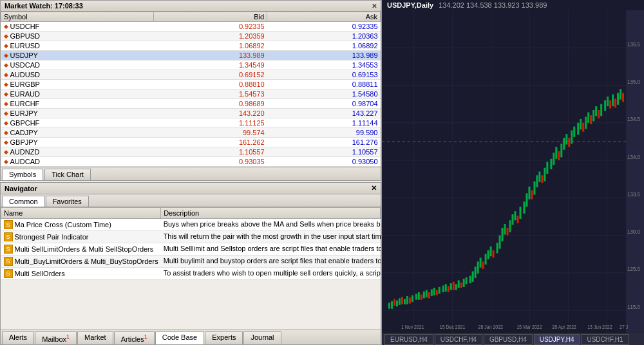 This screenshot has width=644, height=345. Describe the element at coordinates (634, 157) in the screenshot. I see `svg-text: 134.0` at that location.